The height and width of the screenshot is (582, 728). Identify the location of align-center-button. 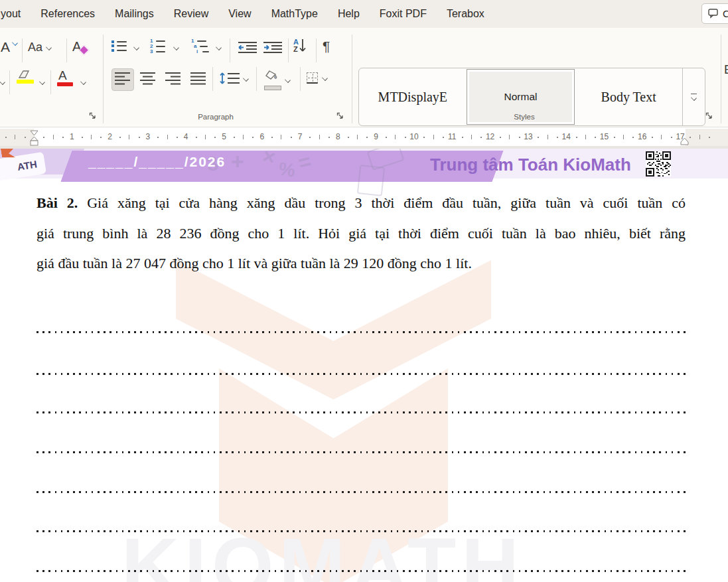
(147, 80).